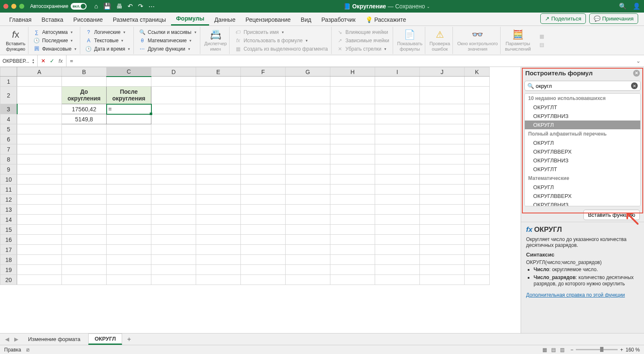 This screenshot has height=354, width=644. Describe the element at coordinates (129, 95) in the screenshot. I see `cell-C2: После округления` at that location.